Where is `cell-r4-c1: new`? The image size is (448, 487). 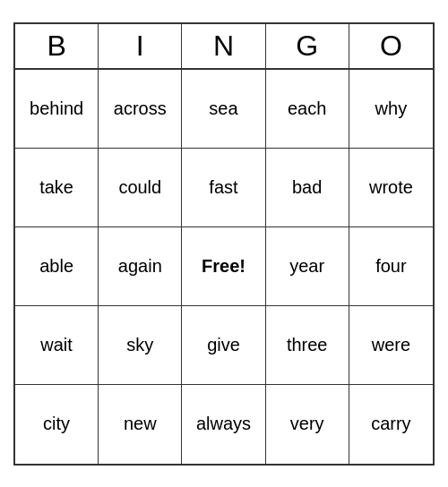 cell-r4-c1: new is located at coordinates (140, 424).